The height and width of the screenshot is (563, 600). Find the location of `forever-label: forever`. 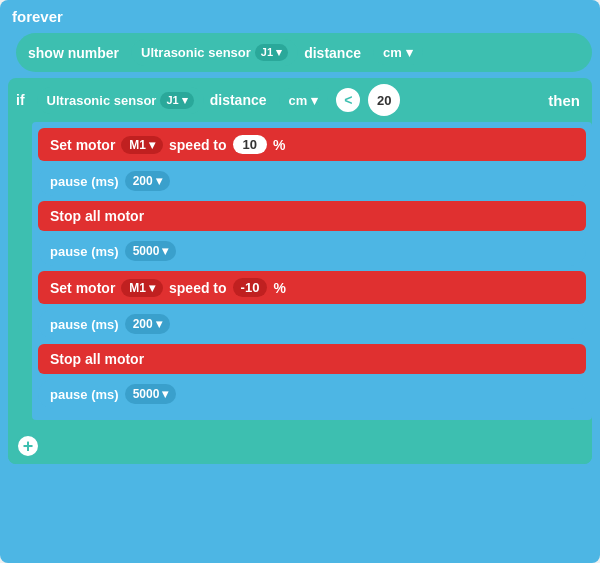

forever-label: forever is located at coordinates (300, 16).